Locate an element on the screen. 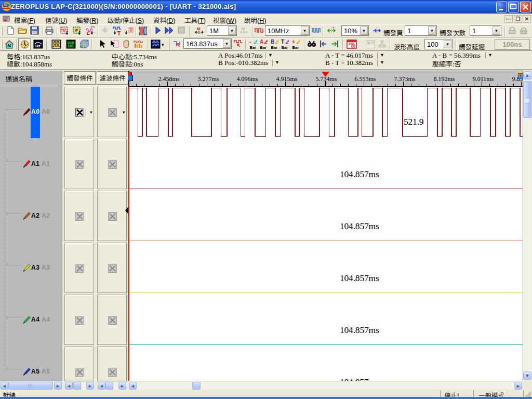 This screenshot has height=399, width=532. svg-text: 101 is located at coordinates (71, 46).